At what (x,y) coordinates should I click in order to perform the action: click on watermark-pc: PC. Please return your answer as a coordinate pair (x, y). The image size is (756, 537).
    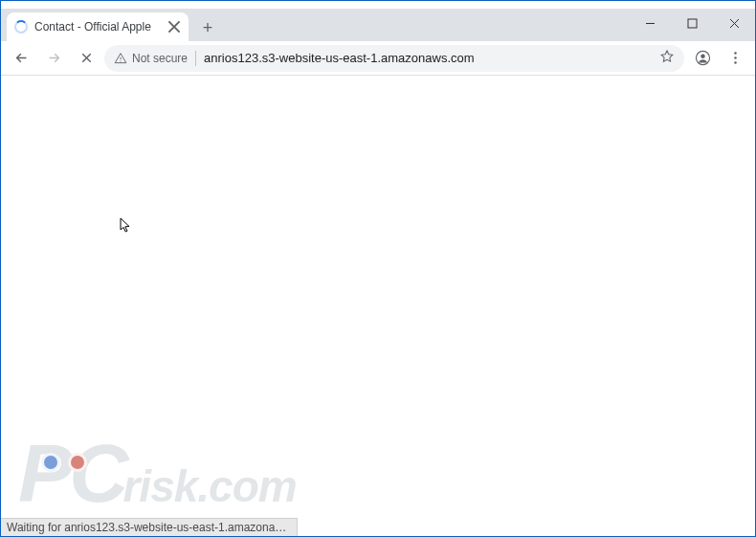
    Looking at the image, I should click on (71, 473).